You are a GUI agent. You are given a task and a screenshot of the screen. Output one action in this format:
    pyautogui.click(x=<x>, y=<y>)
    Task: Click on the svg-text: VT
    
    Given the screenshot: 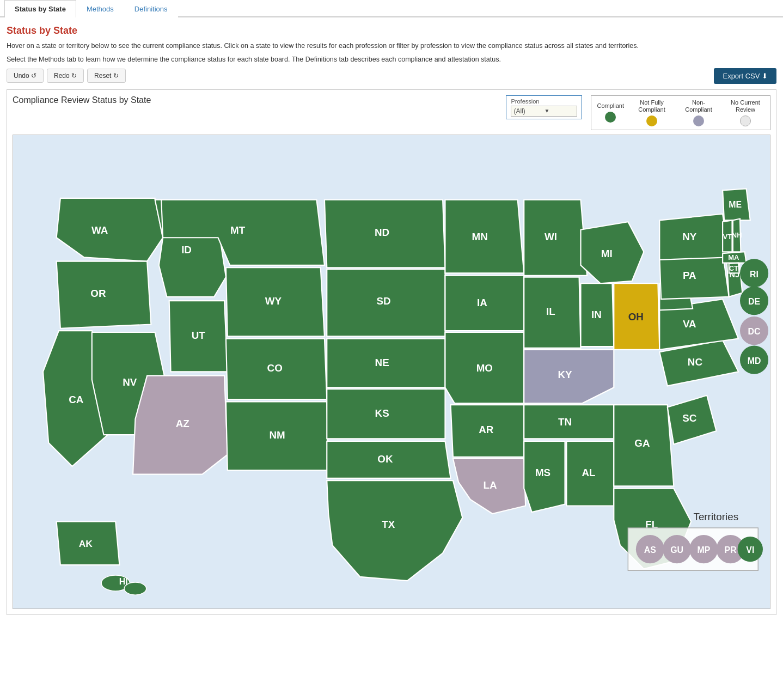 What is the action you would take?
    pyautogui.click(x=727, y=236)
    